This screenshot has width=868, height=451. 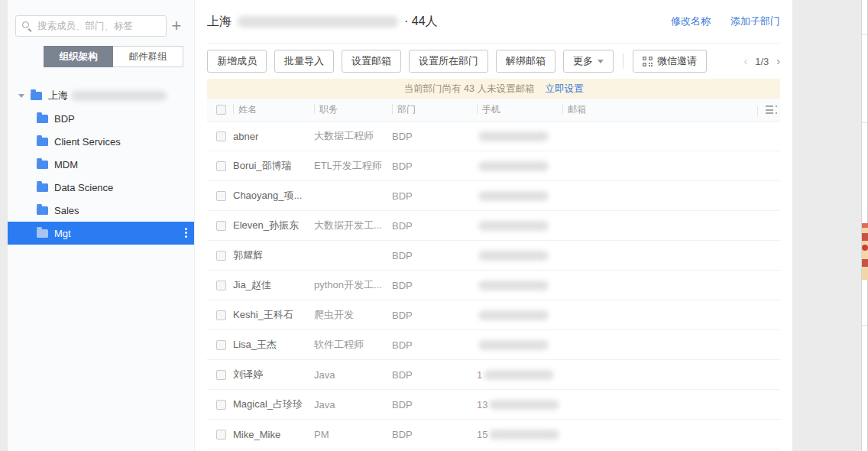 I want to click on member-title: 软件工程师, so click(x=353, y=345).